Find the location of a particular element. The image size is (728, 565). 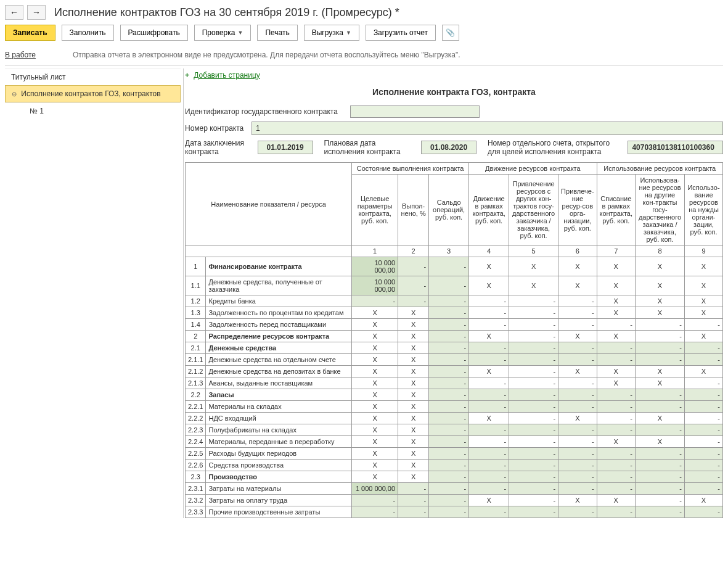

sidebar-item-title-page: Титульный лист is located at coordinates (92, 76).